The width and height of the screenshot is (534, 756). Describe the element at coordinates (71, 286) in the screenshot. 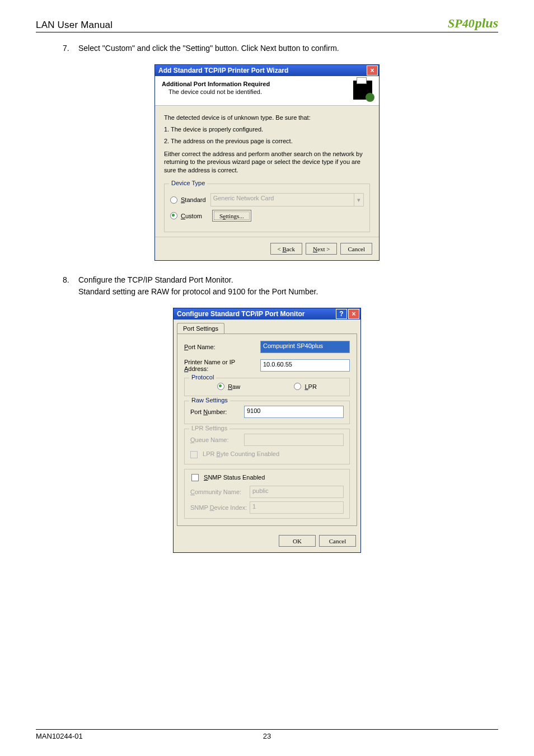

I see `step-8-number: 8.` at that location.